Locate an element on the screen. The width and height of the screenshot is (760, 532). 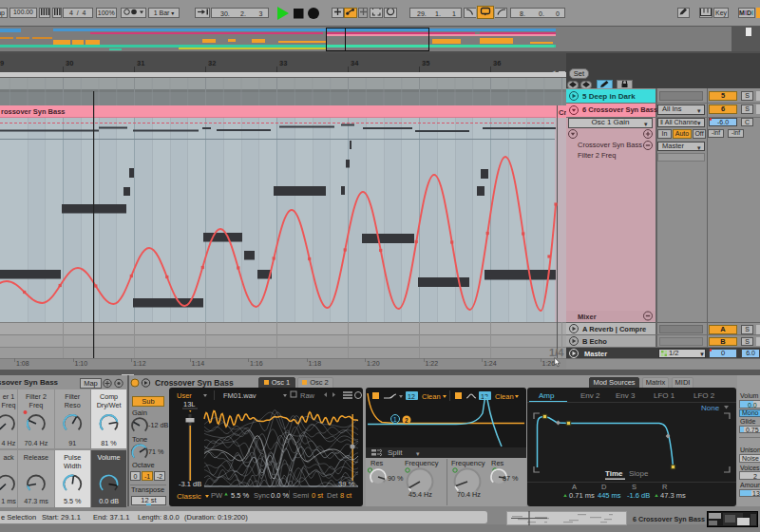
svg-text: D is located at coordinates (604, 486).